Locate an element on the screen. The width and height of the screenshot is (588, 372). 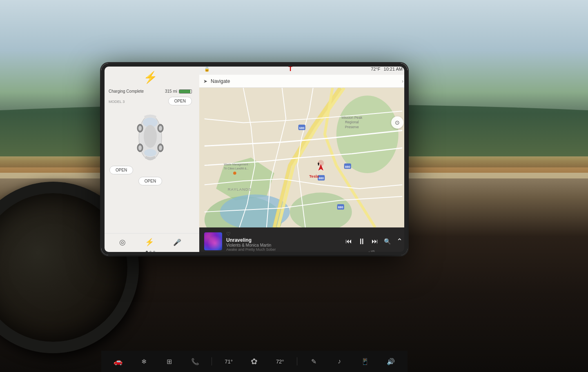
phone-taskbar-icon: 📞 is located at coordinates (195, 362).